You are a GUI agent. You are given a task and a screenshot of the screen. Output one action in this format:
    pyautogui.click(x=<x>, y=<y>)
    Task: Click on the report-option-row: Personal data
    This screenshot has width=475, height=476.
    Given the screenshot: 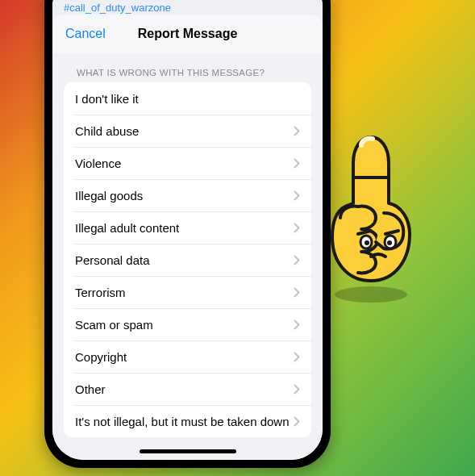 What is the action you would take?
    pyautogui.click(x=187, y=260)
    